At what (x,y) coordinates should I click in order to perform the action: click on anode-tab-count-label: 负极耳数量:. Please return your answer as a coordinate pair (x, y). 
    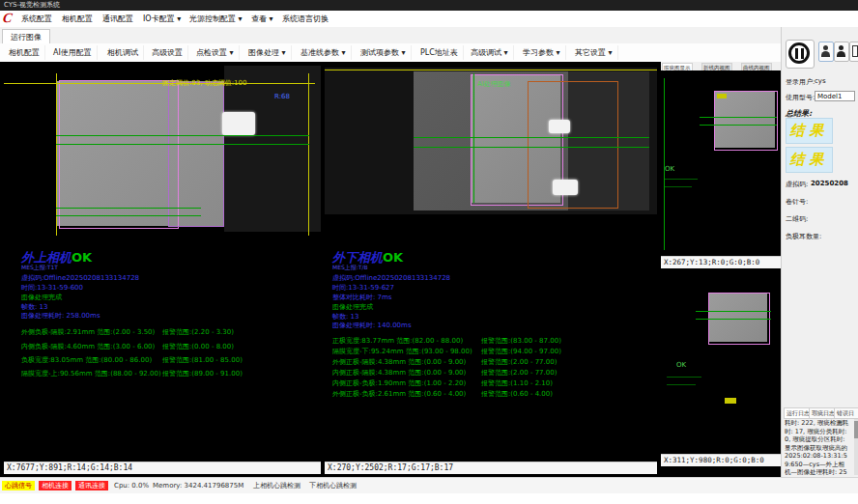
    Looking at the image, I should click on (804, 237).